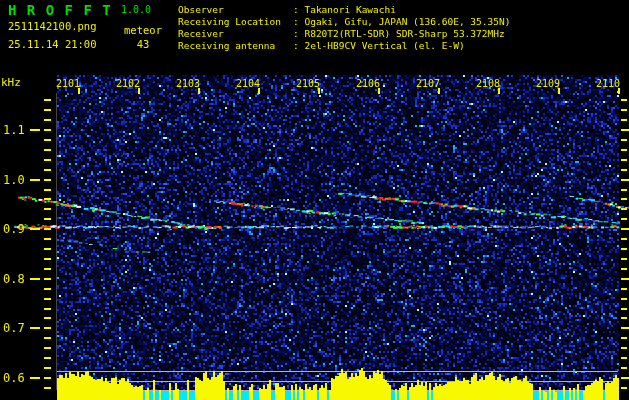  Describe the element at coordinates (344, 22) in the screenshot. I see `station-info-row: Receiving Location: Ogaki, Gifu, JAPAN (…` at that location.